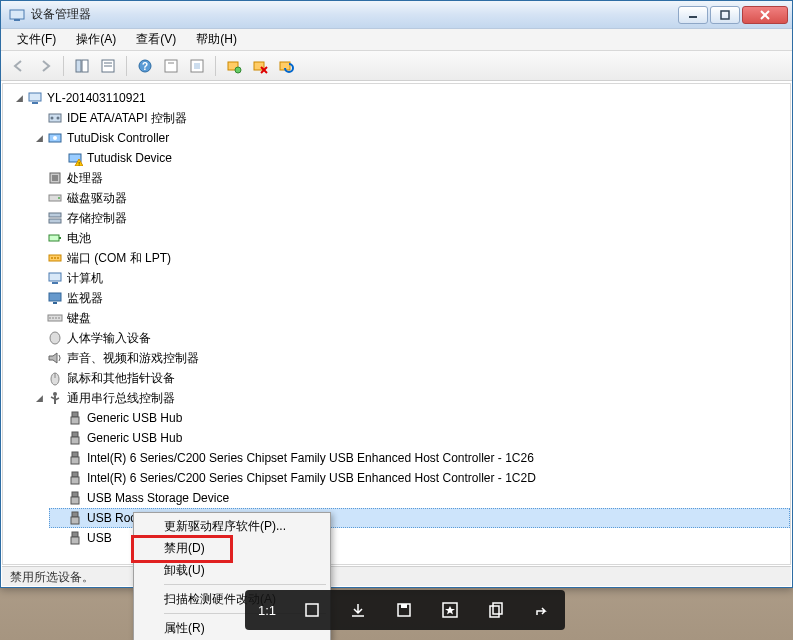 Image resolution: width=793 pixels, height=640 pixels. I want to click on tree-root-label: YL-201403110921, so click(96, 98).